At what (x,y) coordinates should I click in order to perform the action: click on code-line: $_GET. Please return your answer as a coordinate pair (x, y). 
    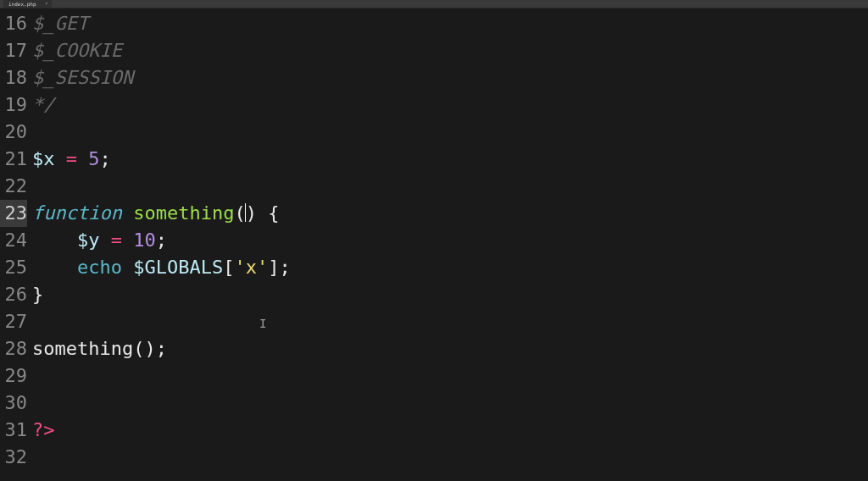
    Looking at the image, I should click on (450, 24).